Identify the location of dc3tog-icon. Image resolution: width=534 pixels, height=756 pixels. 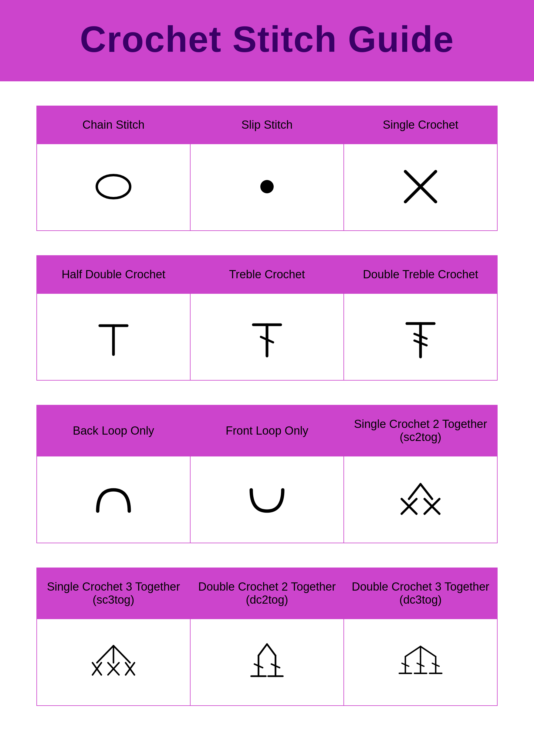
(421, 662).